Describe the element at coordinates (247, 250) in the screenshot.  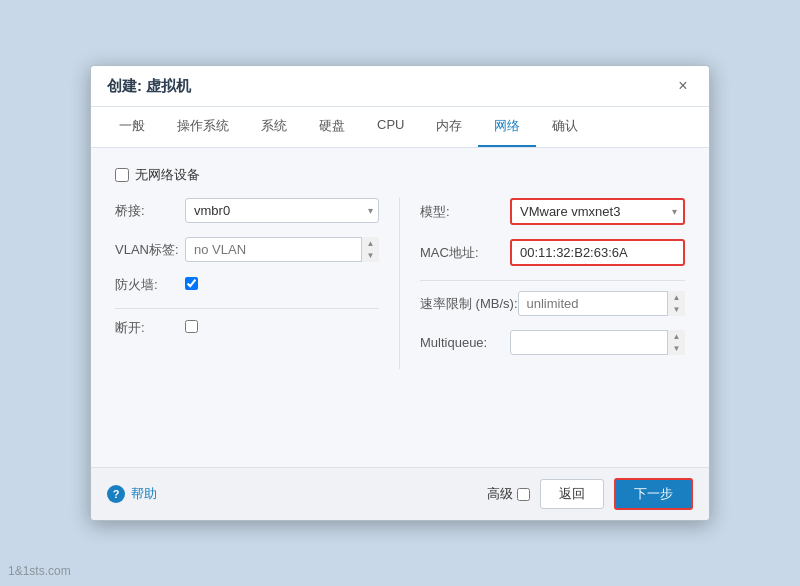
I see `vlan-row: VLAN标签: ▲ ▼` at that location.